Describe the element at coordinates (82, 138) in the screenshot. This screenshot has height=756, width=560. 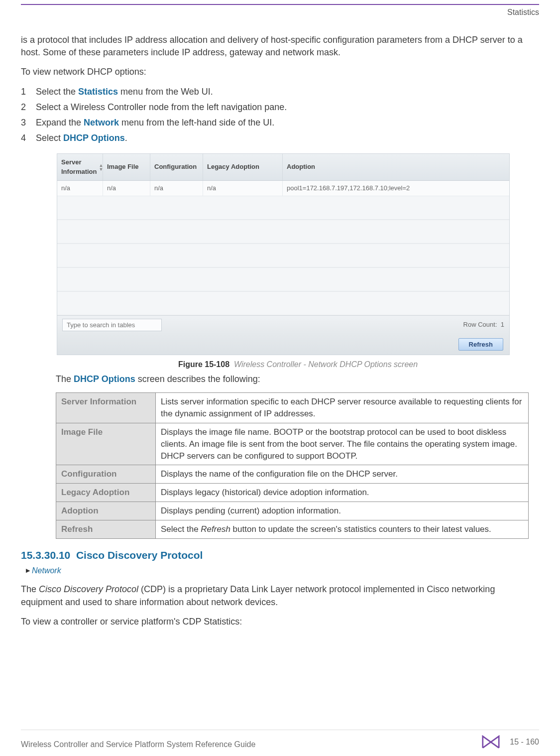
I see `step-text: Select DHCP Options.` at that location.